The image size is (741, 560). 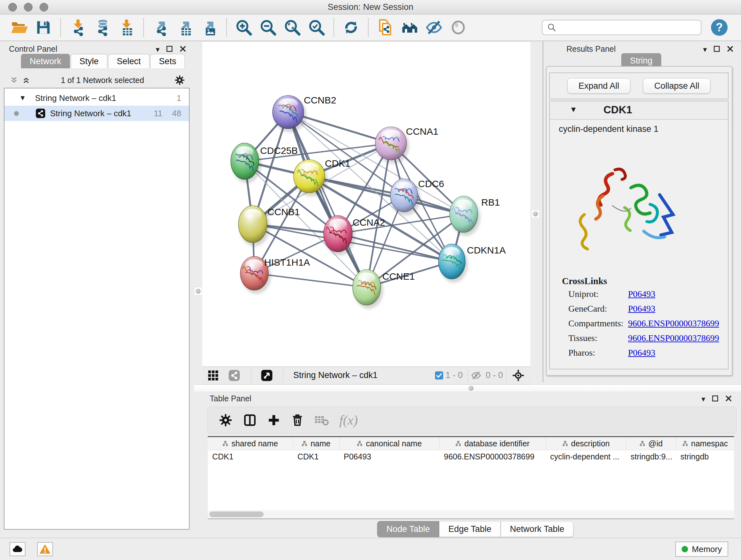 I want to click on left-splitter-handle, so click(x=198, y=291).